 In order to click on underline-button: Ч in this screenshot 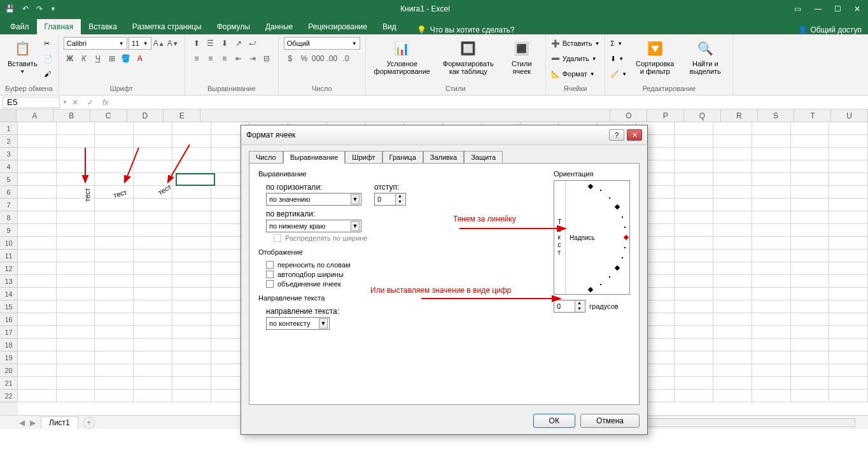, I will do `click(98, 59)`.